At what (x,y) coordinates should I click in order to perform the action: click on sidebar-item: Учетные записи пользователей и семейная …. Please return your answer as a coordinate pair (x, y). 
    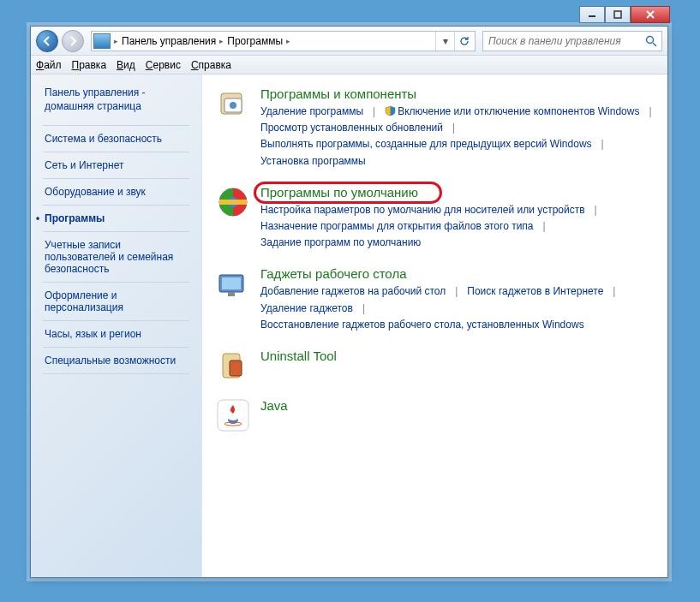
    Looking at the image, I should click on (117, 257).